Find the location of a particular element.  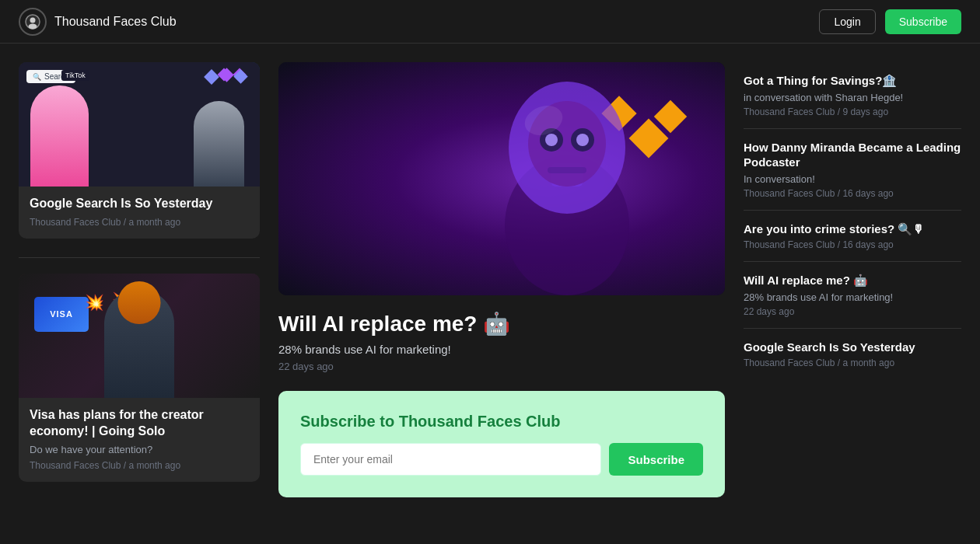

site-title: Thousand Faces Club is located at coordinates (115, 22).